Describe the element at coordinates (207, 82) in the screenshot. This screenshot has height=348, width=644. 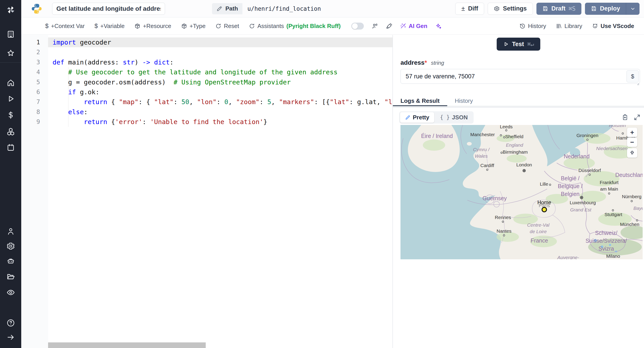
I see `code-line: 5 g = geocoder.osm(address) # Using Open…` at that location.